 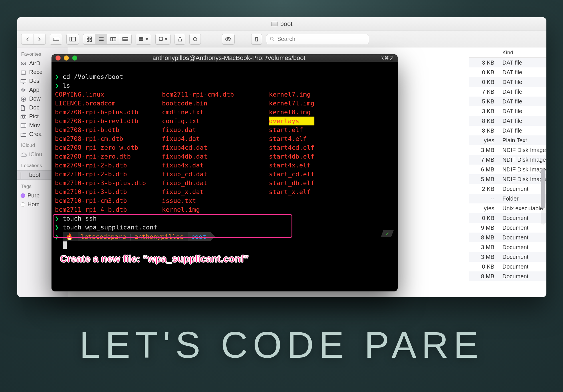 I want to click on ls-entry: bcm2709-rpi-2-b.dtb, so click(x=108, y=165).